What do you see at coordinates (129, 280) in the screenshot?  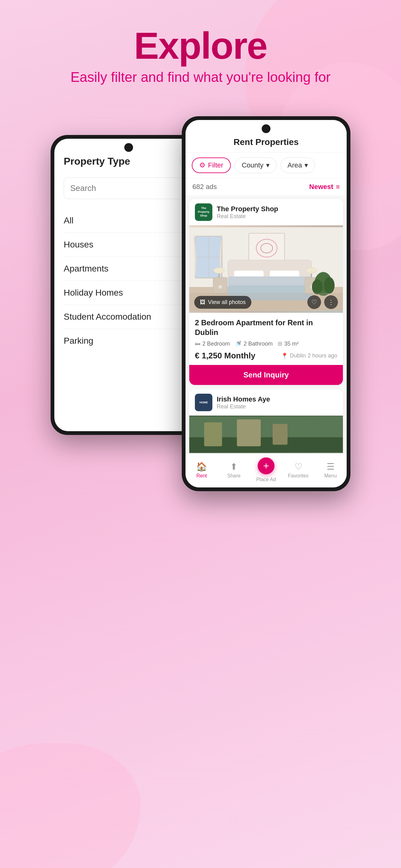 I see `filter-options-list: All ✓ Houses Apartments Holiday Homes St…` at bounding box center [129, 280].